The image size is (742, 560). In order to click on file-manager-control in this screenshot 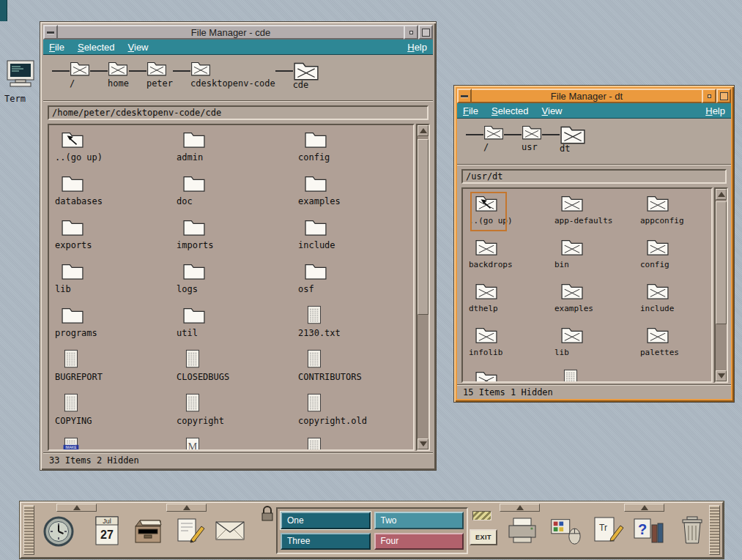, I will do `click(148, 533)`.